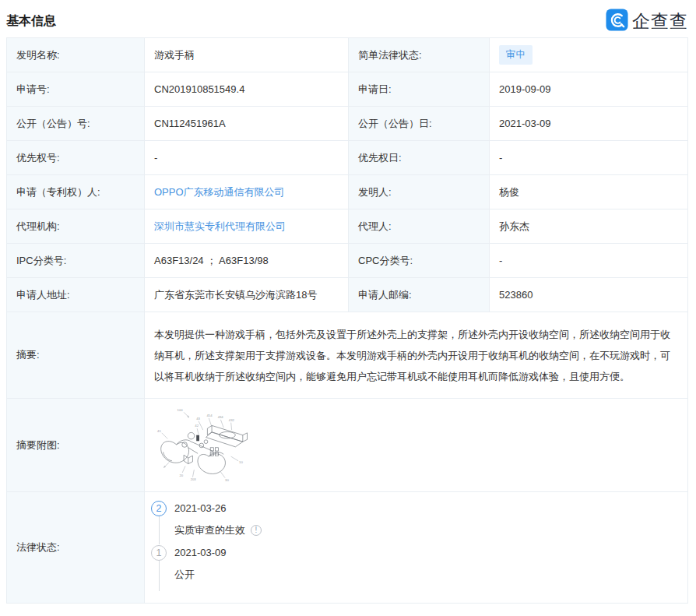 The image size is (696, 616). Describe the element at coordinates (417, 355) in the screenshot. I see `abstract-text: 本发明提供一种游戏手柄，包括外壳及设置于所述外壳上的支撑架，所述外壳内开设收纳空…` at that location.